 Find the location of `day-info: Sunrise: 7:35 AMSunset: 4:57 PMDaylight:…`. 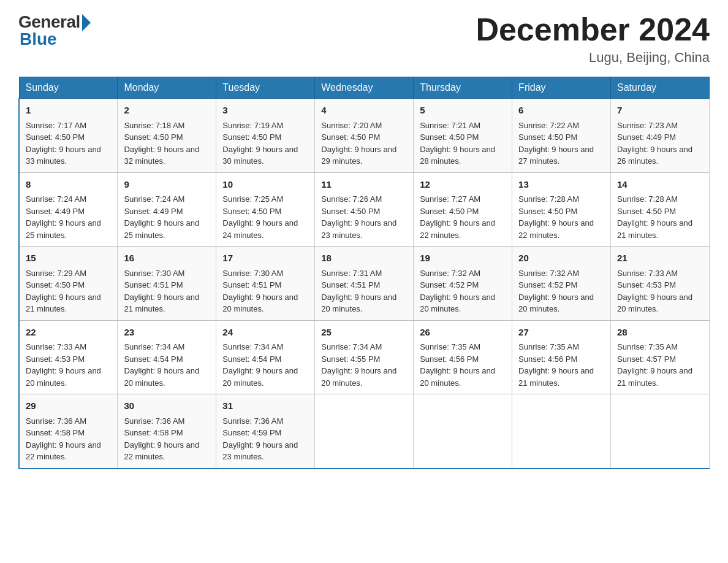

day-info: Sunrise: 7:35 AMSunset: 4:57 PMDaylight:… is located at coordinates (654, 365).